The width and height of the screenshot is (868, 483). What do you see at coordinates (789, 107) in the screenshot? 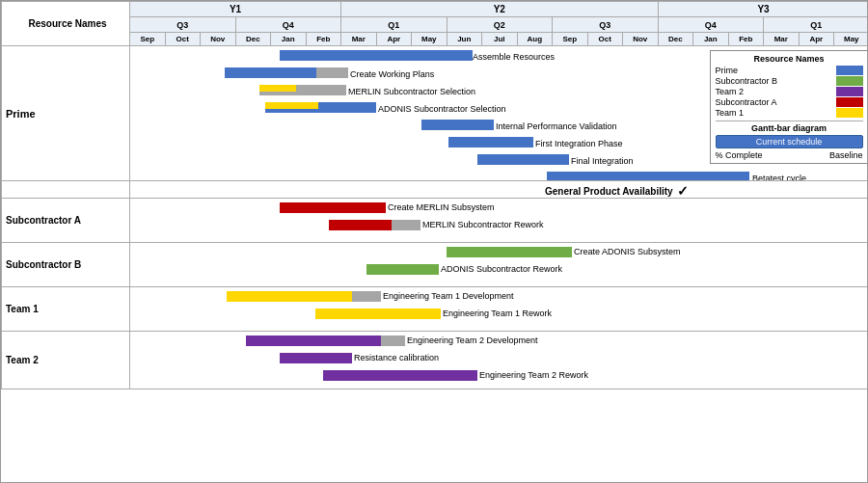
I see `legend-box: Resource Names Prime Subcontractor B Tea…` at bounding box center [789, 107].